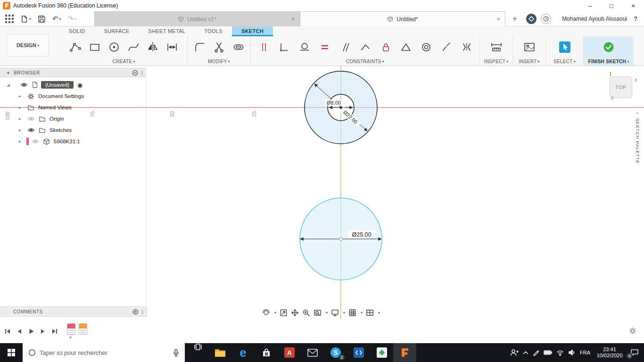 The width and height of the screenshot is (644, 362). What do you see at coordinates (365, 61) in the screenshot?
I see `constraints-dropdown: CONSTRAINTS ▾` at bounding box center [365, 61].